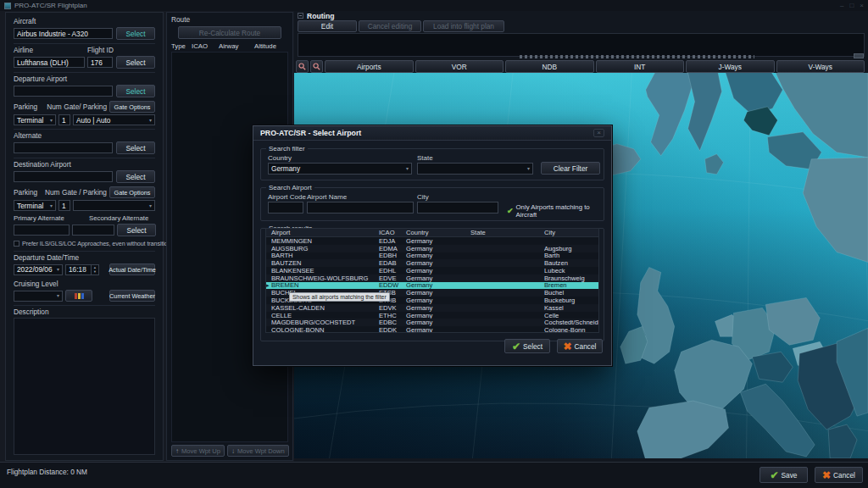 This screenshot has height=488, width=868. I want to click on cross-icon: ✖, so click(826, 475).